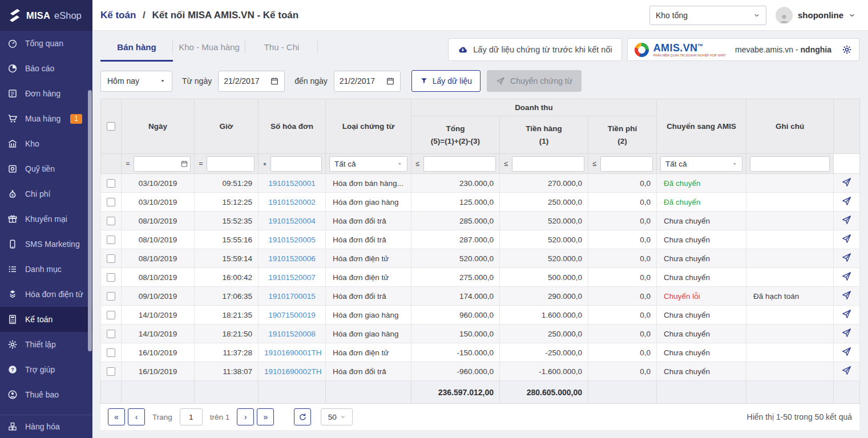  What do you see at coordinates (46, 194) in the screenshot?
I see `sidebar-item: $ Chi phí` at bounding box center [46, 194].